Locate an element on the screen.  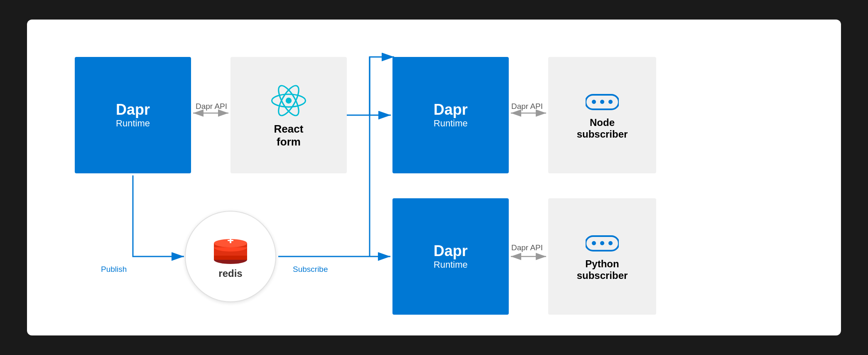
react-form-box: React form is located at coordinates (289, 115).